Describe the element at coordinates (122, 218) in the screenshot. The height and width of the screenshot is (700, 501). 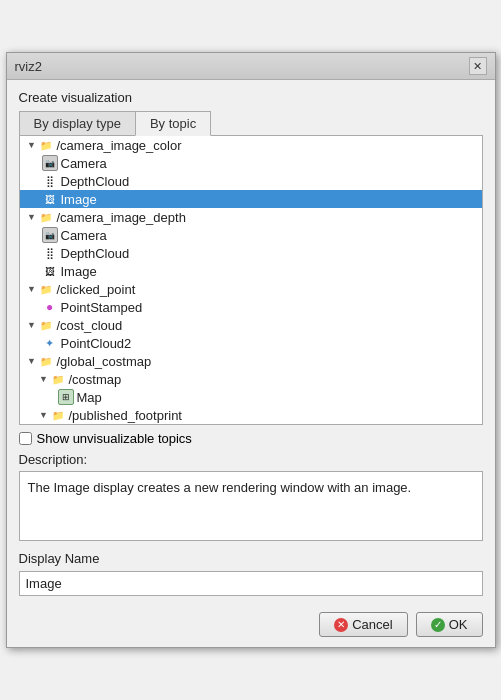
I see `tree-item-label: /camera_image_depth` at that location.